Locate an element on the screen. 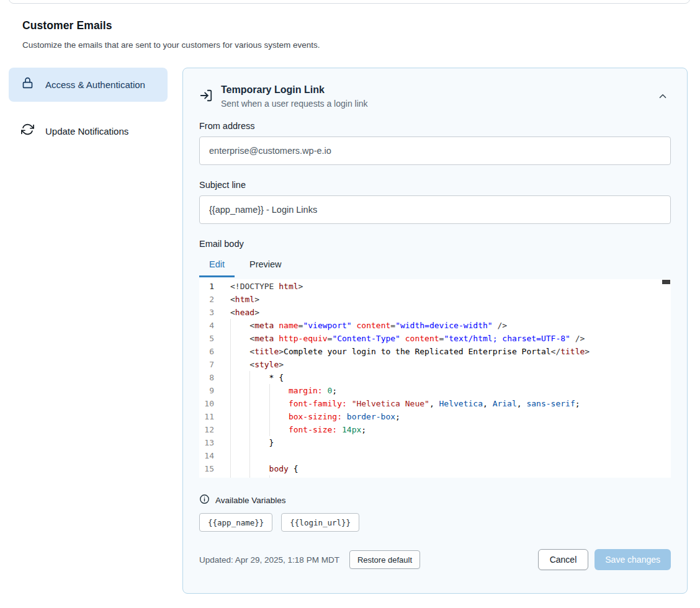 This screenshot has width=700, height=608. editor-scrollbar-thumb is located at coordinates (666, 282).